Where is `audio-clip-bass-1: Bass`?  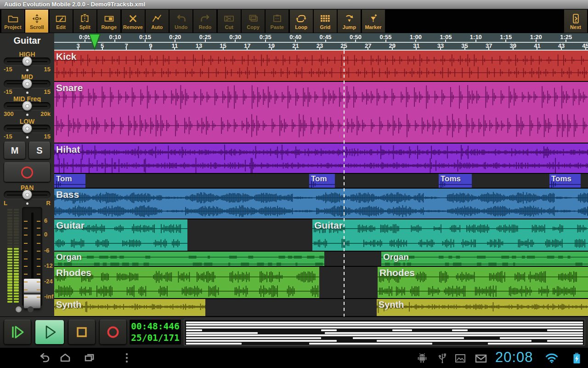
audio-clip-bass-1: Bass is located at coordinates (321, 203).